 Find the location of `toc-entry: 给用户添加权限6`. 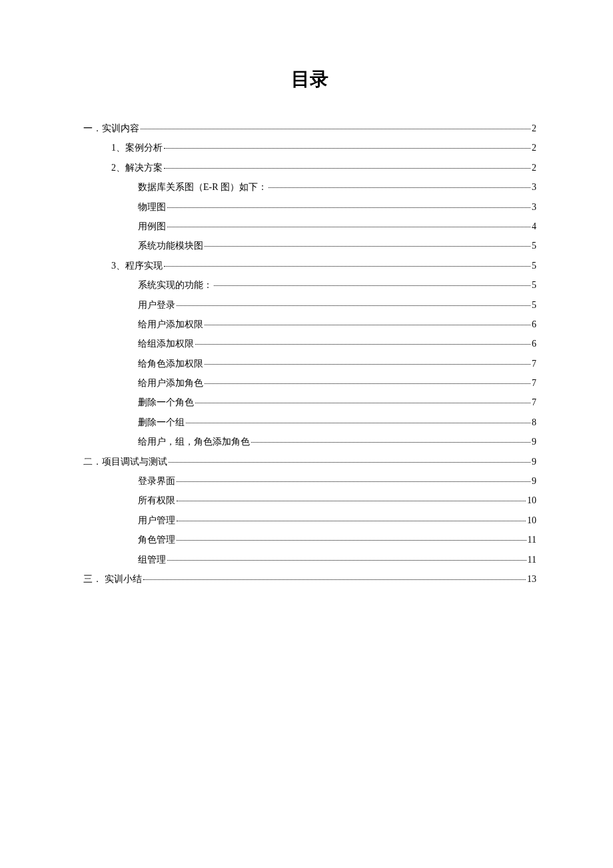

toc-entry: 给用户添加权限6 is located at coordinates (310, 324).